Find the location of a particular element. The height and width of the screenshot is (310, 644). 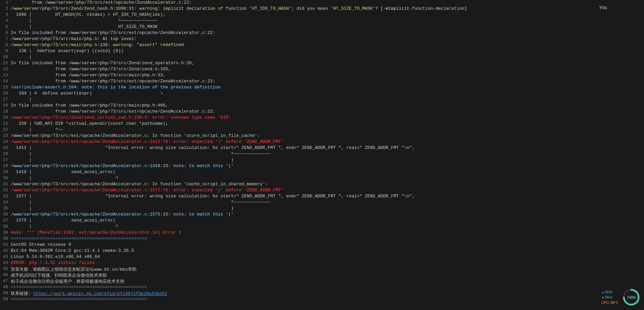

terminal-line: 31/www/server/php/73/src/ext/opcache/Zen… is located at coordinates (322, 185).